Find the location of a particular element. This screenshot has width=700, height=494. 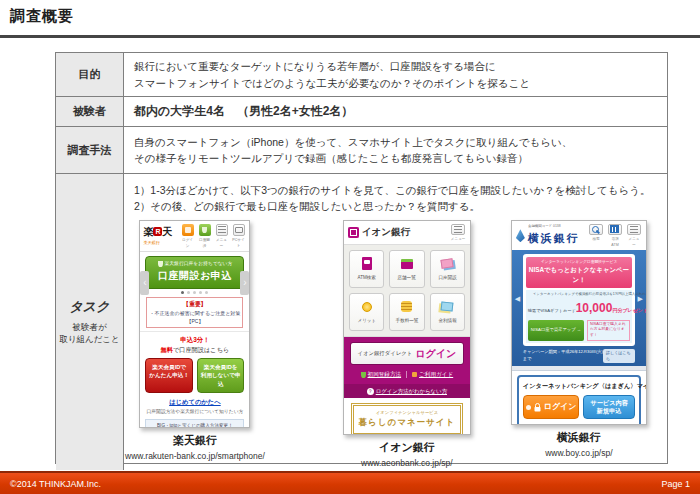

tile-open-account: 口座開設 is located at coordinates (448, 269).